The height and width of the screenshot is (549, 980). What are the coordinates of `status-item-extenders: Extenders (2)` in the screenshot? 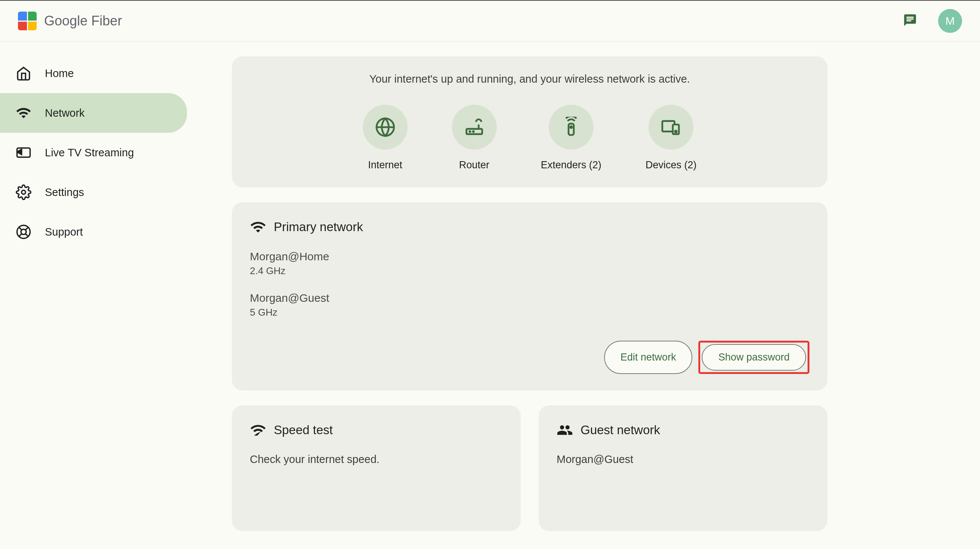 It's located at (571, 138).